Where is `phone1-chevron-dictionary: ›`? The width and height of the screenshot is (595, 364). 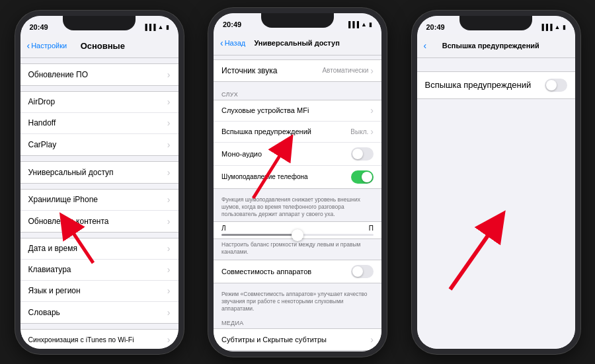
phone1-chevron-dictionary: › is located at coordinates (169, 312).